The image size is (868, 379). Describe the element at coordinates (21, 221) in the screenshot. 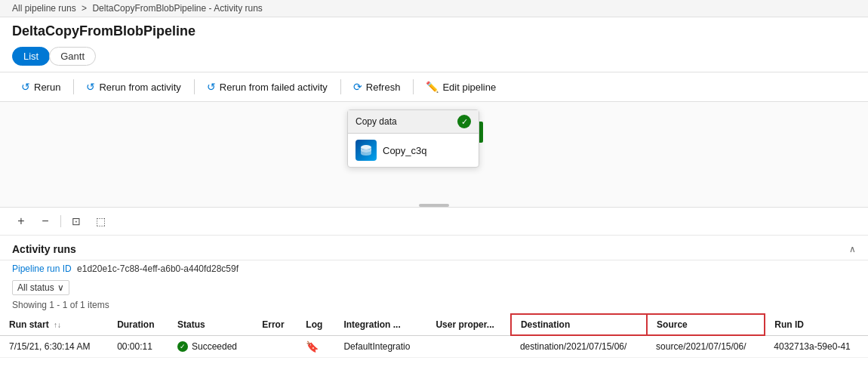

I see `zoom-in-button: +` at that location.